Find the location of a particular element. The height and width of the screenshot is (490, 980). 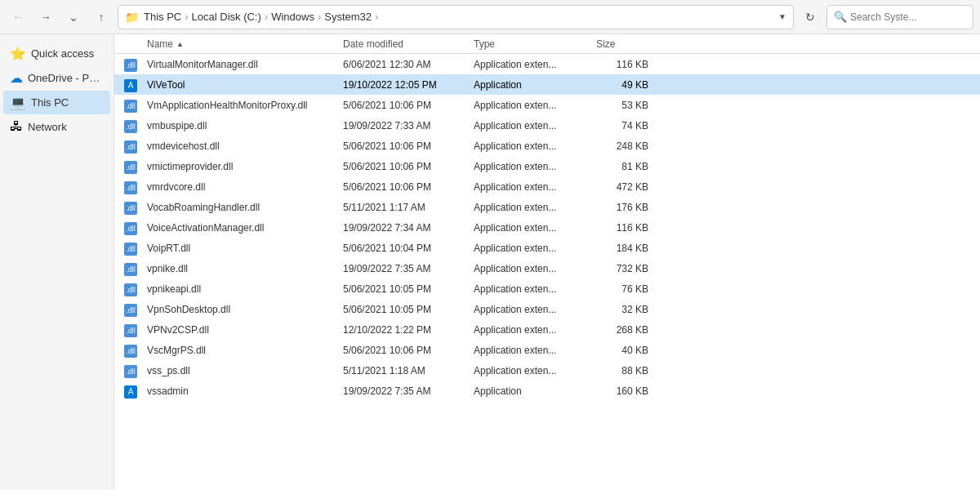

search-bar: 🔍 is located at coordinates (900, 17).